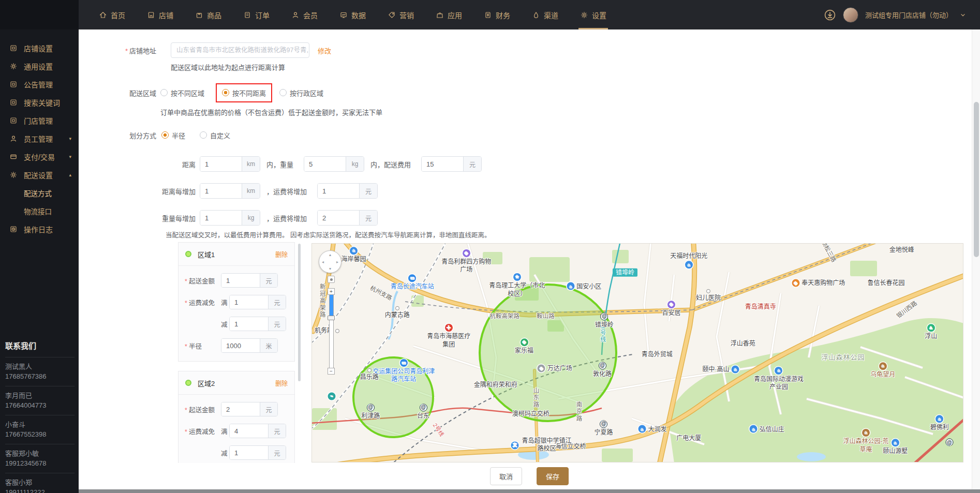 Image resolution: width=980 pixels, height=493 pixels. What do you see at coordinates (331, 305) in the screenshot?
I see `zoom-track` at bounding box center [331, 305].